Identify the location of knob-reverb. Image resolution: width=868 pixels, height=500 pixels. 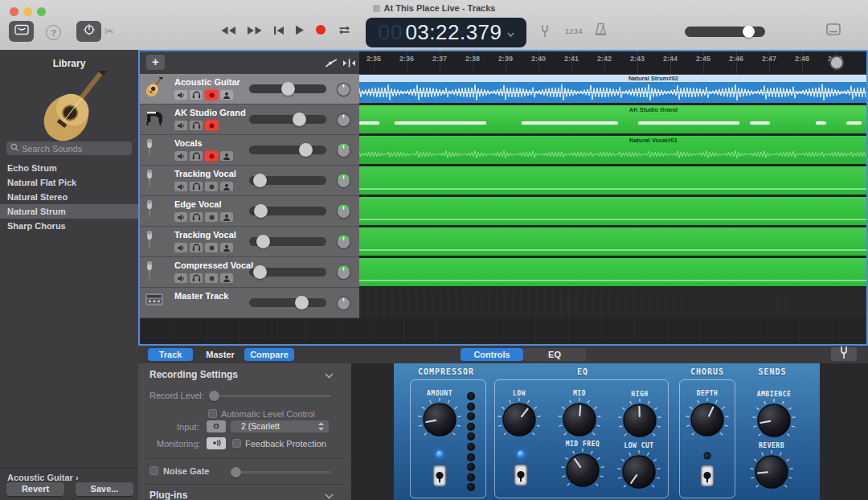
(772, 472).